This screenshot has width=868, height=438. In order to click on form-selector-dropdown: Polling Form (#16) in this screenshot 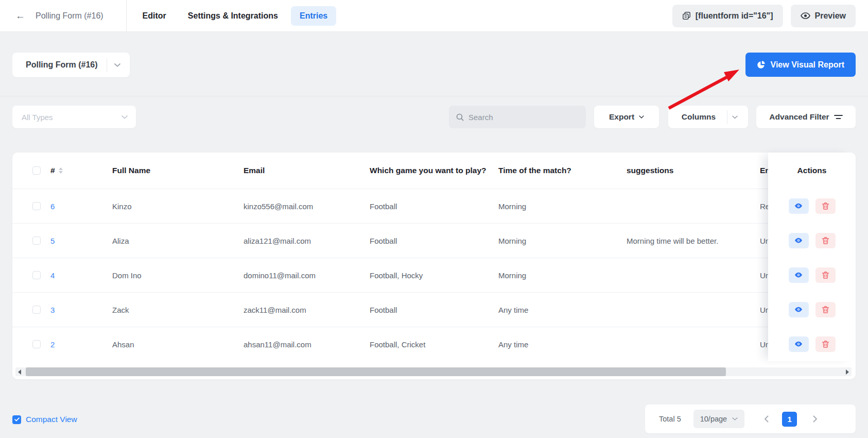, I will do `click(71, 65)`.